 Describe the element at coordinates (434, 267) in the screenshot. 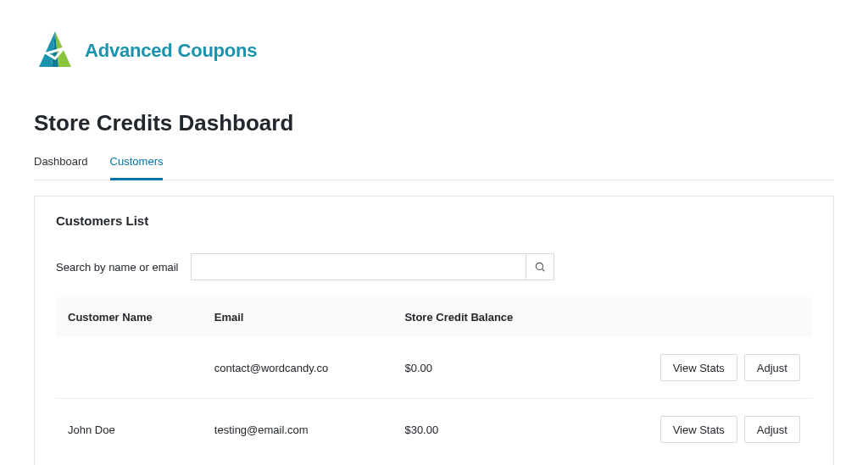

I see `search-row: Search by name or email` at that location.